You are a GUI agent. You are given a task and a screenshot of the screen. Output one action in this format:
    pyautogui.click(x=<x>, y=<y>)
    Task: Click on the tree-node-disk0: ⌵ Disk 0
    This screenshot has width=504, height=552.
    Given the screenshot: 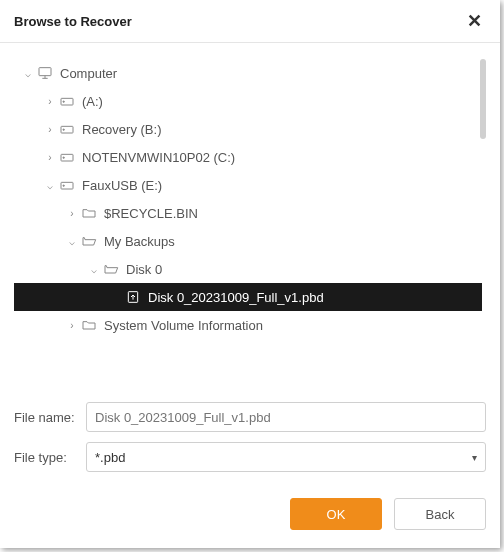 What is the action you would take?
    pyautogui.click(x=248, y=269)
    